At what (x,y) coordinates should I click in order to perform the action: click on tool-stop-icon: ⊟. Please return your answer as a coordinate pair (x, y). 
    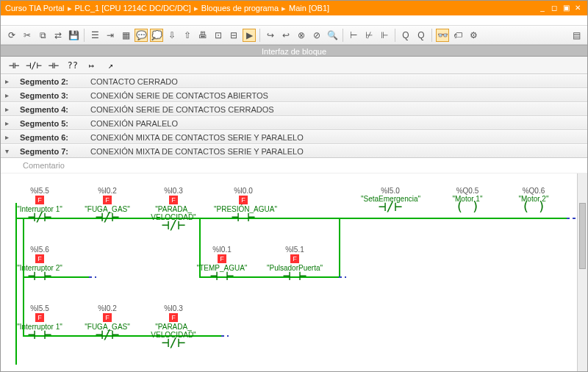
    Looking at the image, I should click on (234, 35).